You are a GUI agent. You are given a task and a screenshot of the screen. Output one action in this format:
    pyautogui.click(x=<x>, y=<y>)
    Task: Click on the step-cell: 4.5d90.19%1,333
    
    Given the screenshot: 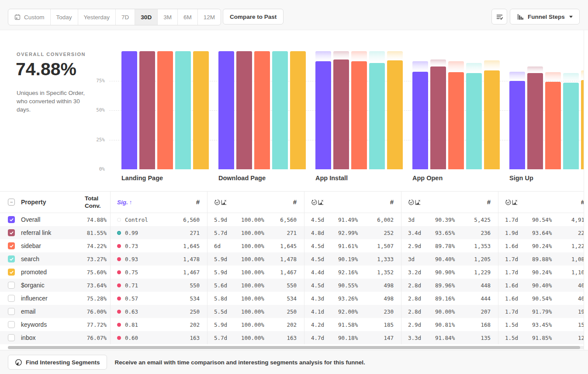 What is the action you would take?
    pyautogui.click(x=353, y=259)
    